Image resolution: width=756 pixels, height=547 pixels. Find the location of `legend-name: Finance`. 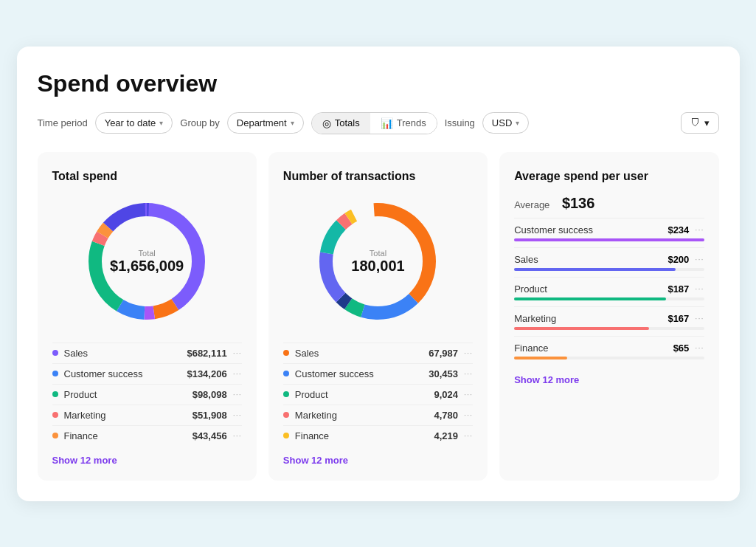

legend-name: Finance is located at coordinates (364, 436).